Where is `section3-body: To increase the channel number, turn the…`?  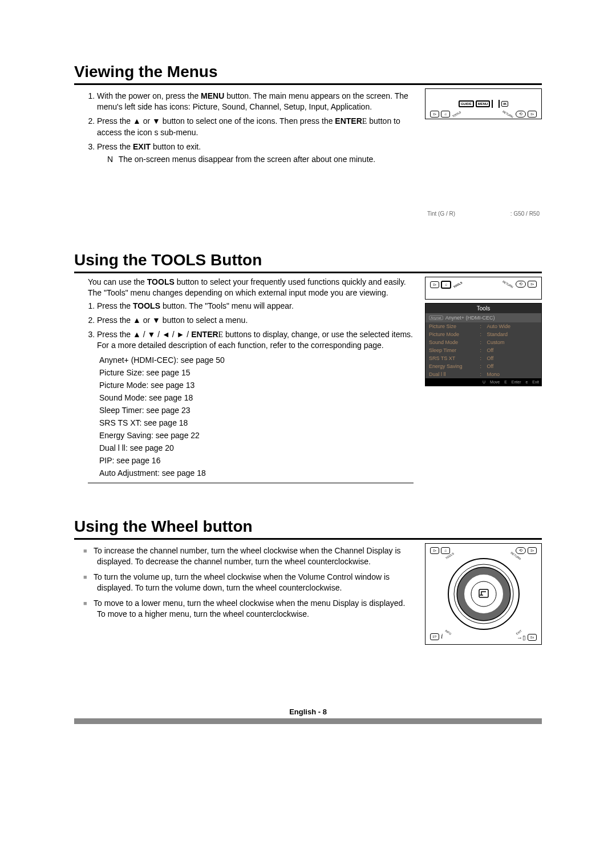
section3-body: To increase the channel number, turn the… is located at coordinates (244, 594).